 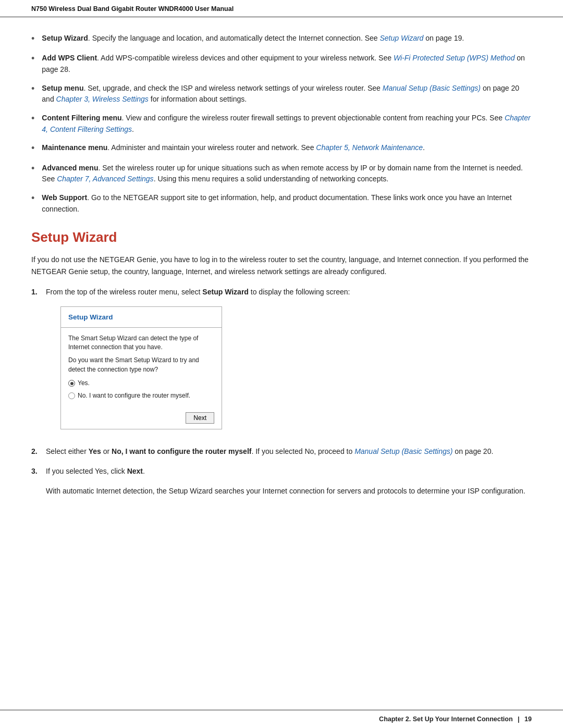 I want to click on footer-pipe: |, so click(x=519, y=719).